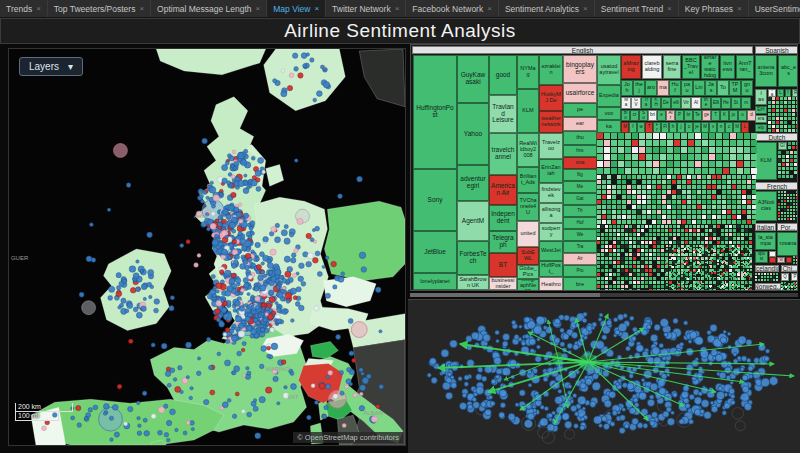 The image size is (800, 453). Describe the element at coordinates (742, 116) in the screenshot. I see `treemap-cell: o` at that location.